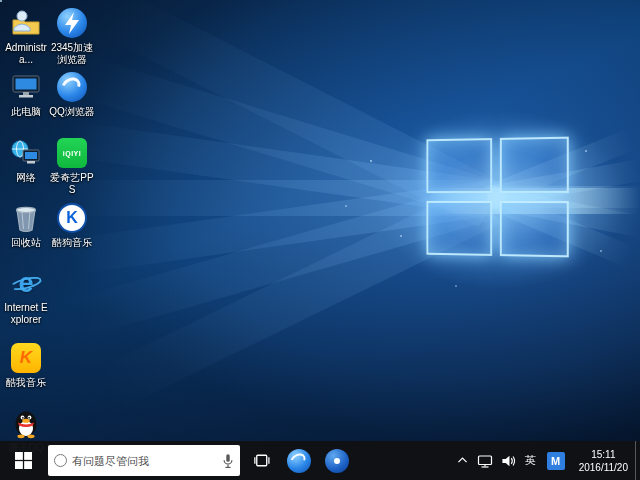  Describe the element at coordinates (72, 36) in the screenshot. I see `desktop-icon-2345-browser: 2345加速浏览器` at that location.